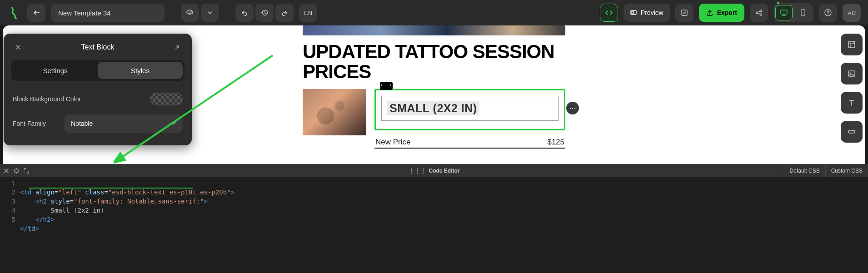 Image resolution: width=868 pixels, height=273 pixels. I want to click on font-family-select: Notable, so click(124, 124).